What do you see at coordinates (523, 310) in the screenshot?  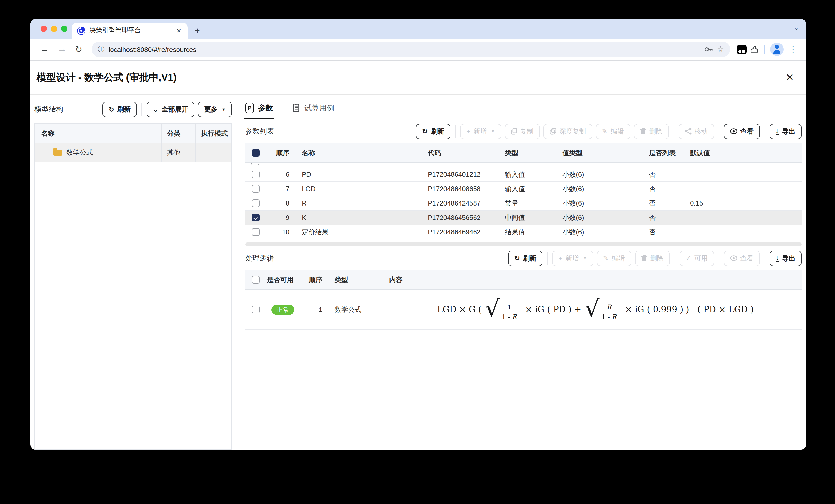 I see `logic-row-formula: 正常 1 数学公式 LGD × G ( √ 1 1 - R` at bounding box center [523, 310].